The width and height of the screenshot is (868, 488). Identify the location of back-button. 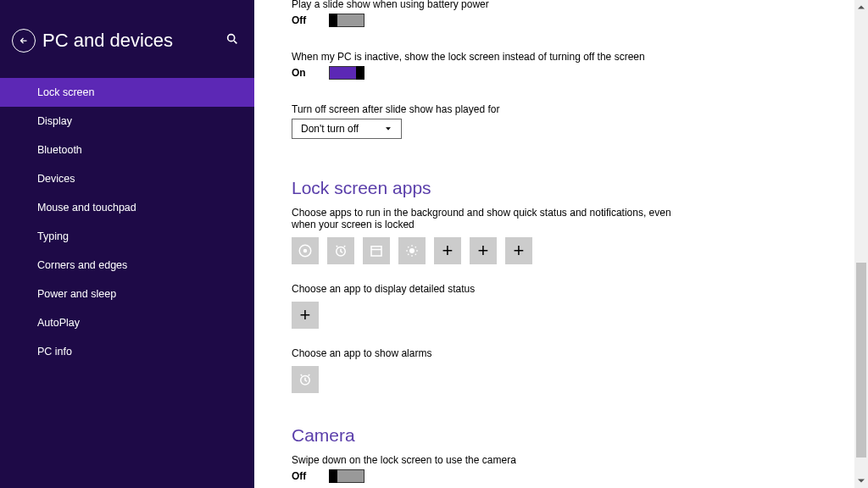
(24, 41).